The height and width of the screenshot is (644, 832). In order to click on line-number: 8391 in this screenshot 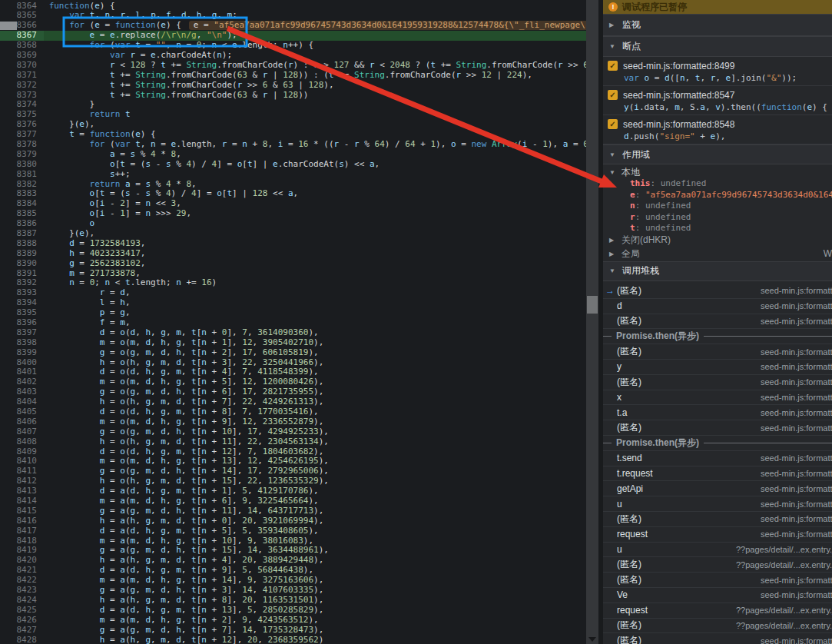, I will do `click(22, 274)`.